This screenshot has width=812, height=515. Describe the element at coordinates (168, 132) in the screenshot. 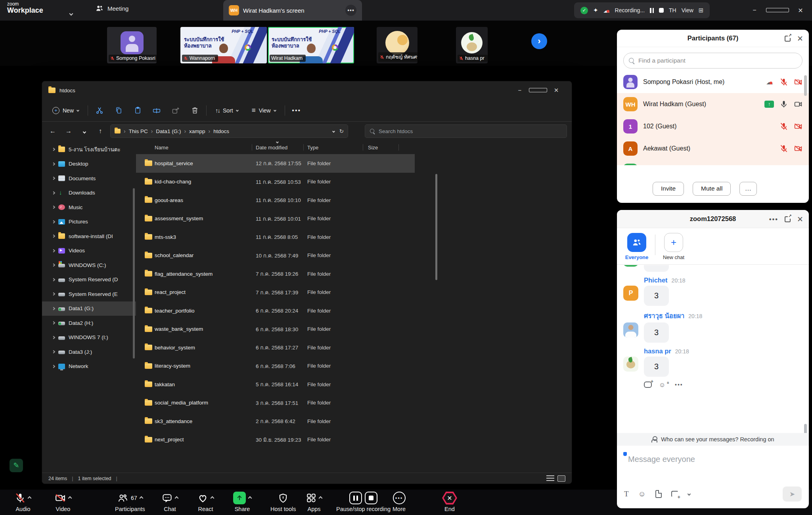

I see `breadcrumb-item: Data1 (G:)` at that location.